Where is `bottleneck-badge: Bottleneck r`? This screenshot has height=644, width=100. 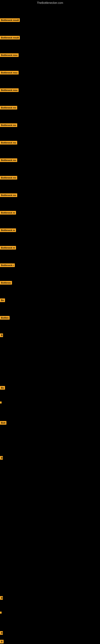 bottleneck-badge: Bottleneck r is located at coordinates (7, 265).